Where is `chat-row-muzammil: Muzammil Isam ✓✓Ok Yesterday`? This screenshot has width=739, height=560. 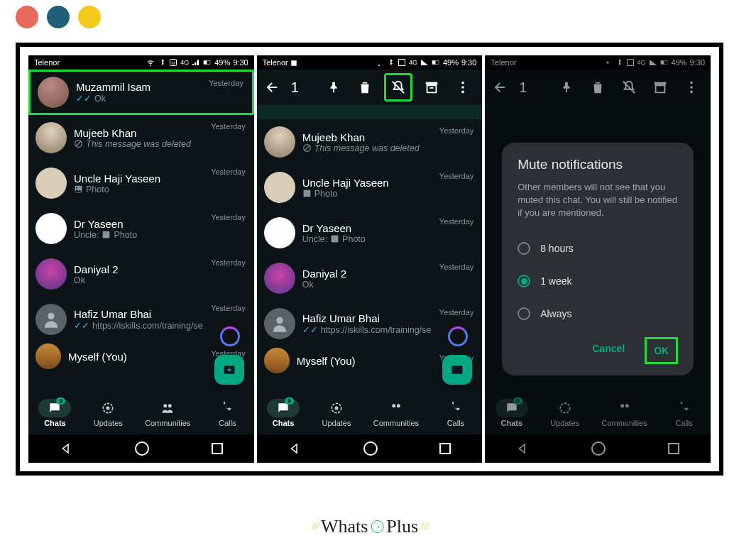
chat-row-muzammil: Muzammil Isam ✓✓Ok Yesterday is located at coordinates (141, 92).